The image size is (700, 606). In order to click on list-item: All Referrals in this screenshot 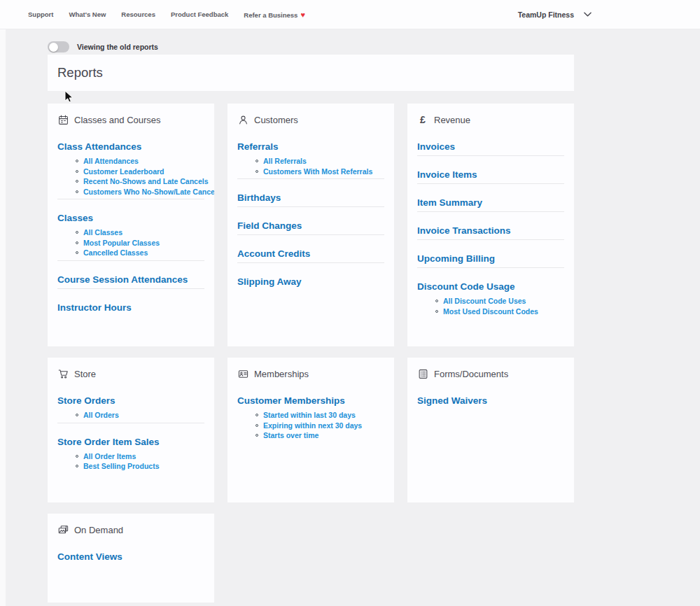, I will do `click(320, 161)`.